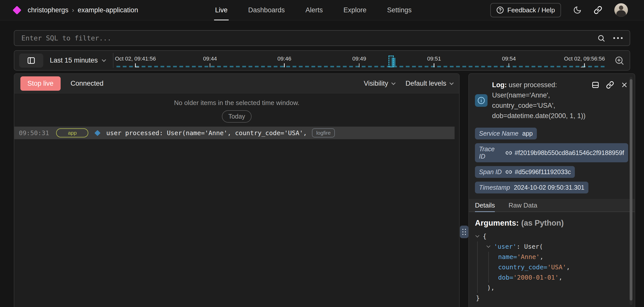  I want to click on sidebar-toggle-button, so click(31, 61).